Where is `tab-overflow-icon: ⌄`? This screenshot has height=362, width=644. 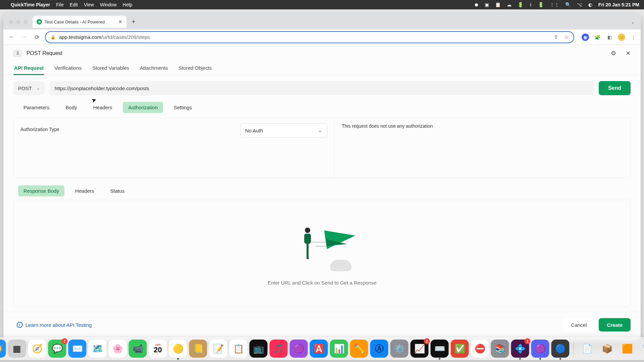
tab-overflow-icon: ⌄ is located at coordinates (633, 22).